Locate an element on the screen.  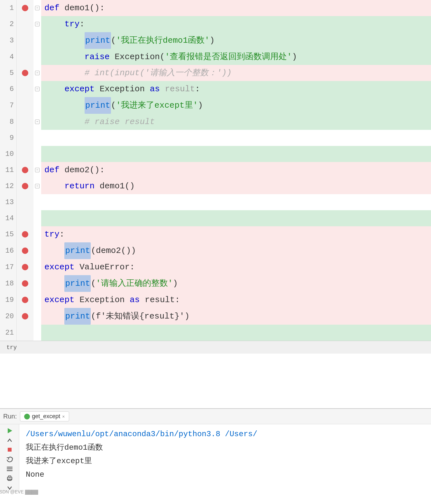
code-content: try: is located at coordinates (236, 234).